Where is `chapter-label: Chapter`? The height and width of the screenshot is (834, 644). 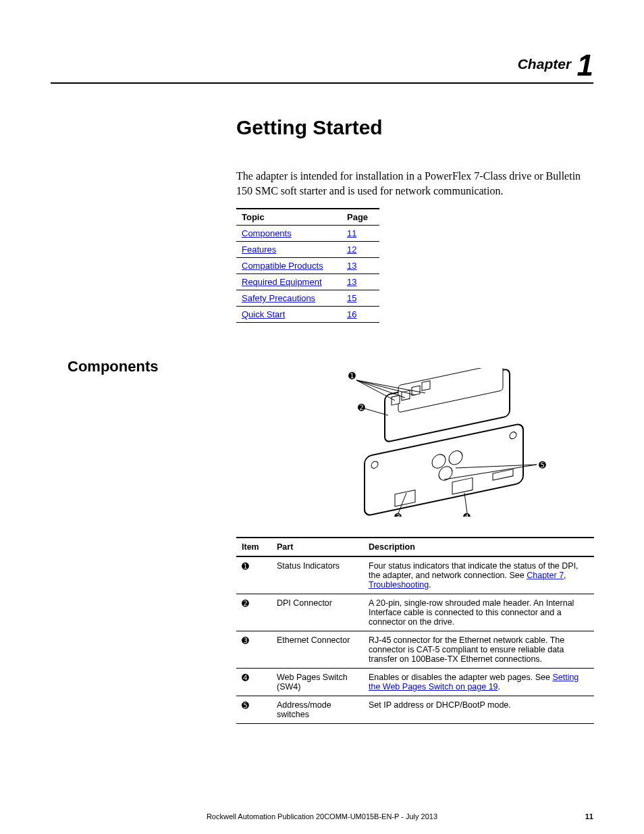
chapter-label: Chapter is located at coordinates (544, 63).